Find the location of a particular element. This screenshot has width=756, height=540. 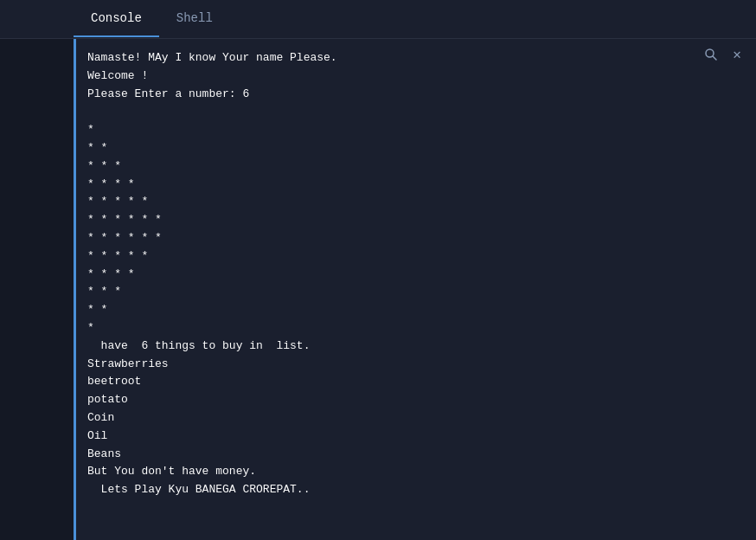

sidebar is located at coordinates (36, 289).